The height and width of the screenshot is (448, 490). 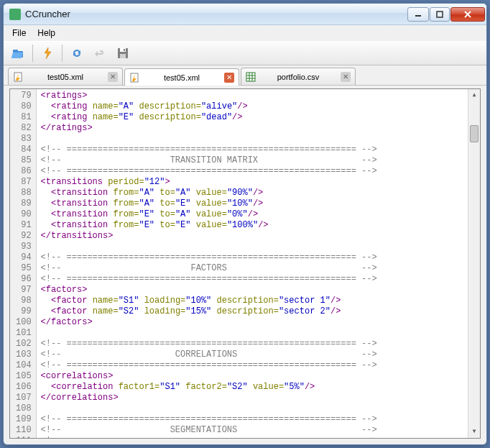 What do you see at coordinates (24, 437) in the screenshot?
I see `line-number: 111` at bounding box center [24, 437].